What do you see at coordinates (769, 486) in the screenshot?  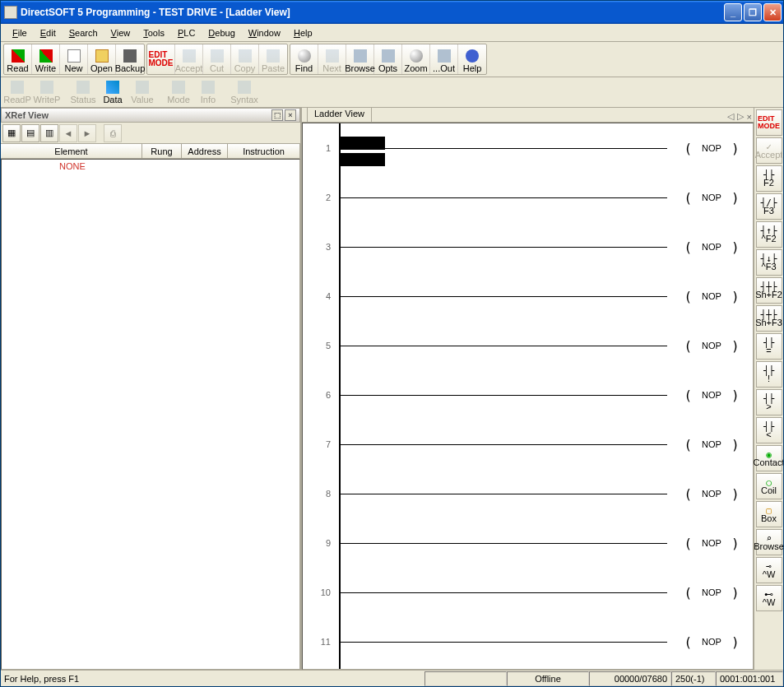 I see `palette-coil: ◯Coil` at bounding box center [769, 486].